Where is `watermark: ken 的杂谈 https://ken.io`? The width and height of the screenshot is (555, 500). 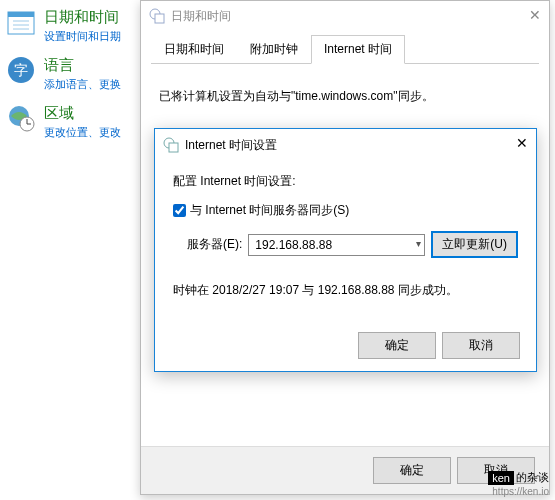 watermark: ken 的杂谈 https://ken.io is located at coordinates (518, 484).